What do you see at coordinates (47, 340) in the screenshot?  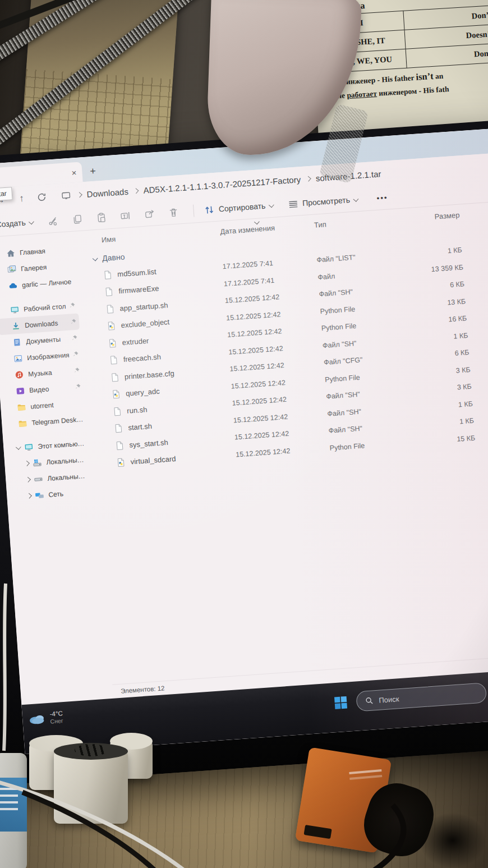 I see `sidebar-item-label: Документы` at bounding box center [47, 340].